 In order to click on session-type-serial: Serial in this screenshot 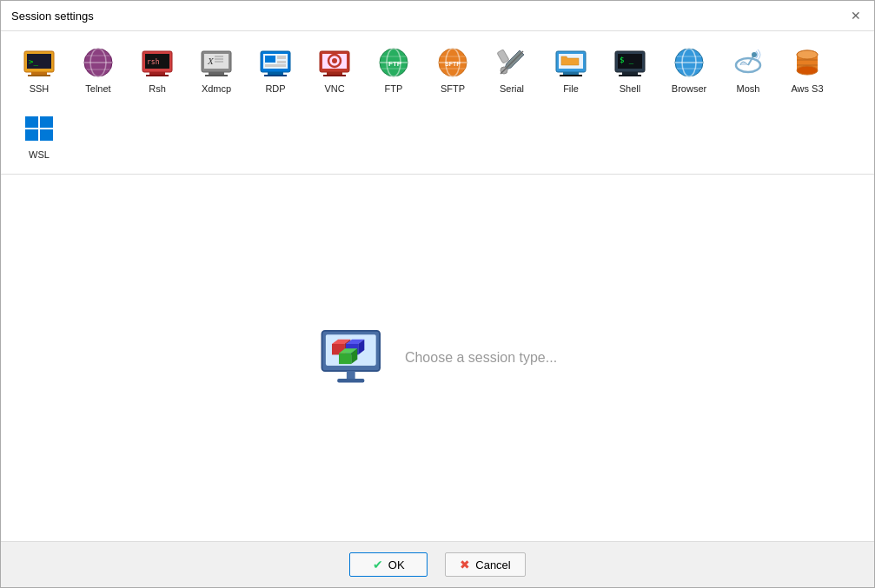, I will do `click(512, 69)`.